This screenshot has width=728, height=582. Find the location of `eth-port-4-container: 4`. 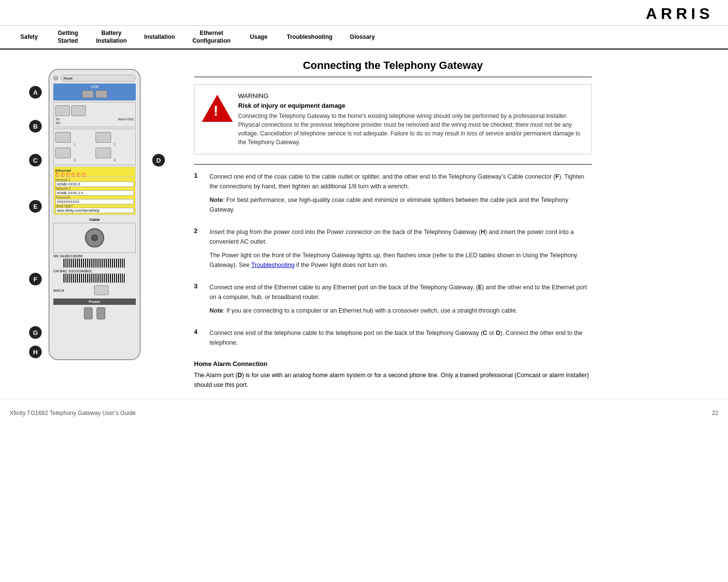

eth-port-4-container: 4 is located at coordinates (115, 154).